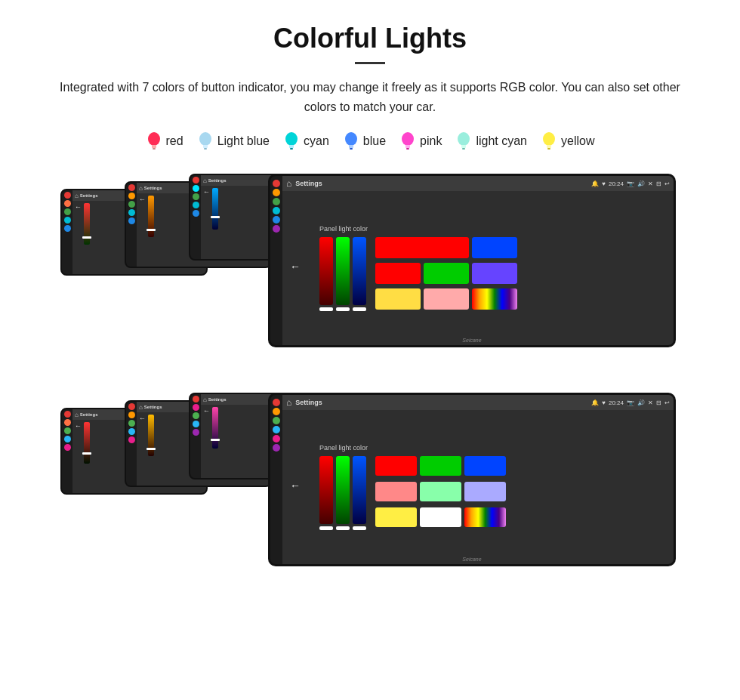  Describe the element at coordinates (370, 141) in the screenshot. I see `color-legend: red Light blue cyan` at that location.